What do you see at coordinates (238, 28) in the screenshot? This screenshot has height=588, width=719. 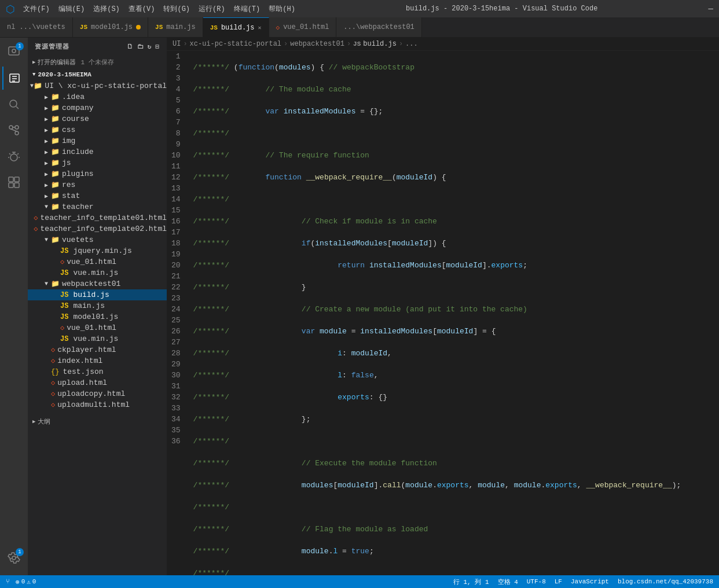 I see `tab-label: build.js` at bounding box center [238, 28].